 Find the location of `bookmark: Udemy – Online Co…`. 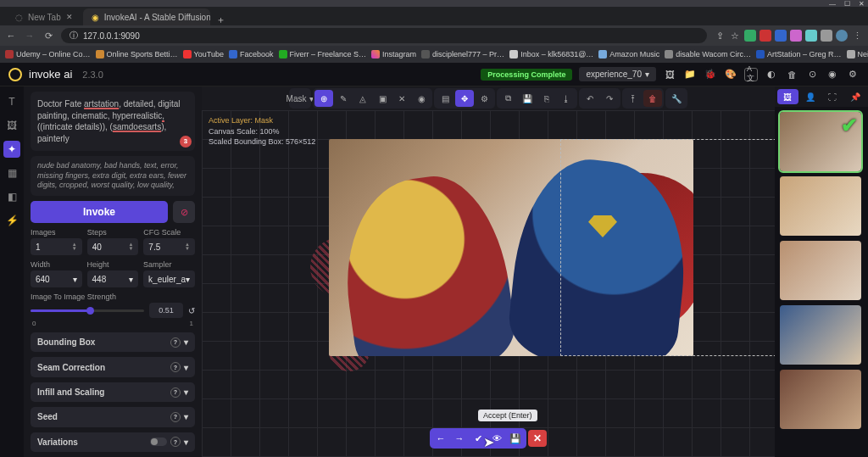

bookmark: Udemy – Online Co… is located at coordinates (47, 54).